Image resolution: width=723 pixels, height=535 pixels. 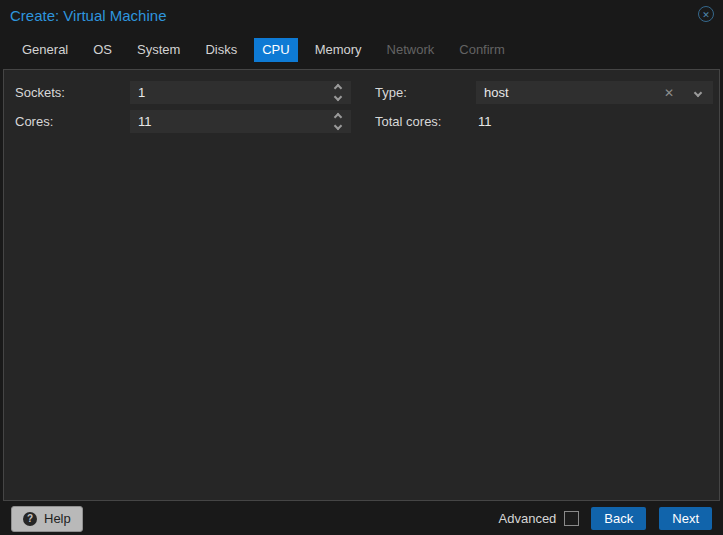 I want to click on tab-confirm: Confirm, so click(x=482, y=50).